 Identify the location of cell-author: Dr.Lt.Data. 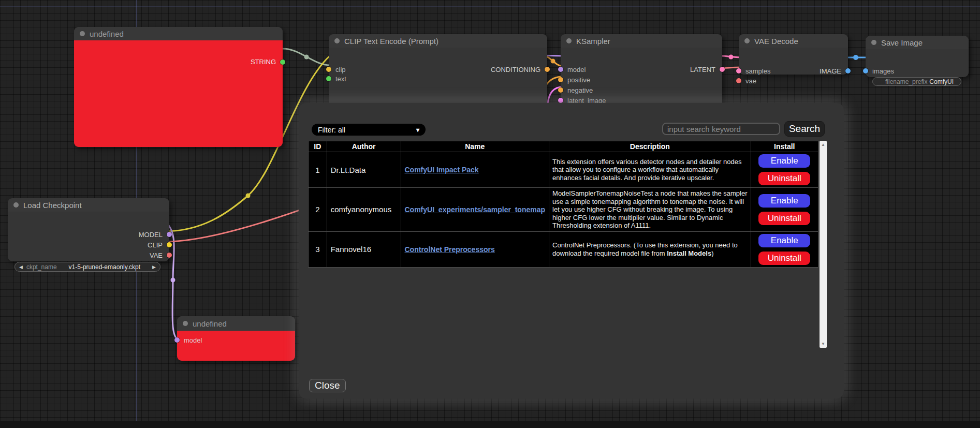
(363, 170).